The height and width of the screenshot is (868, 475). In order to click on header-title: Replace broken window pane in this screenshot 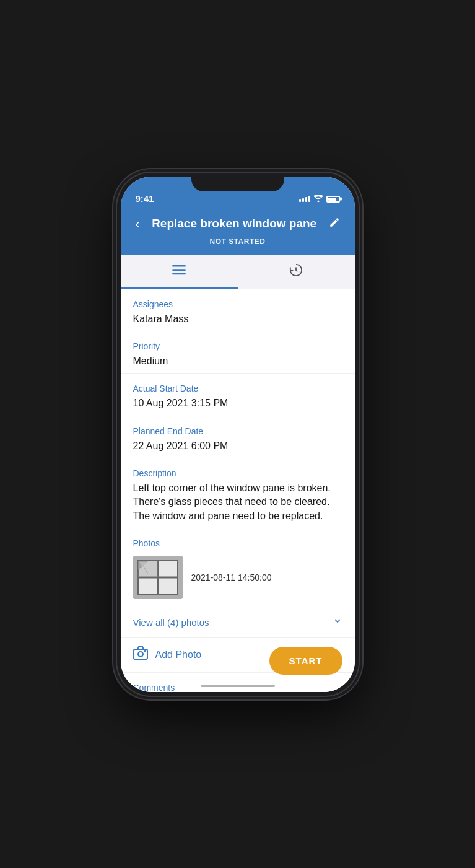, I will do `click(234, 224)`.